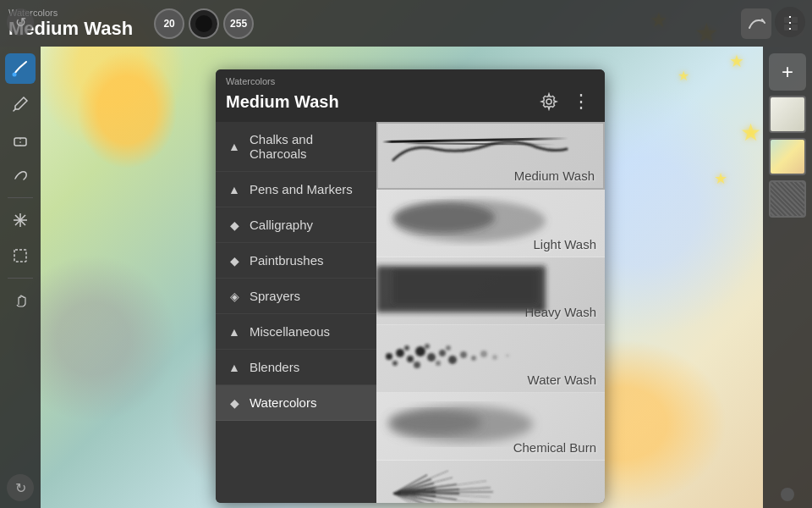 The height and width of the screenshot is (508, 812). Describe the element at coordinates (20, 256) in the screenshot. I see `tool-selection` at that location.